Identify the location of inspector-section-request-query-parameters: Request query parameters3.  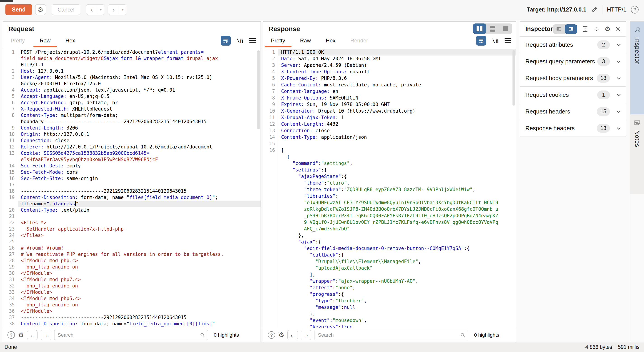
(573, 61).